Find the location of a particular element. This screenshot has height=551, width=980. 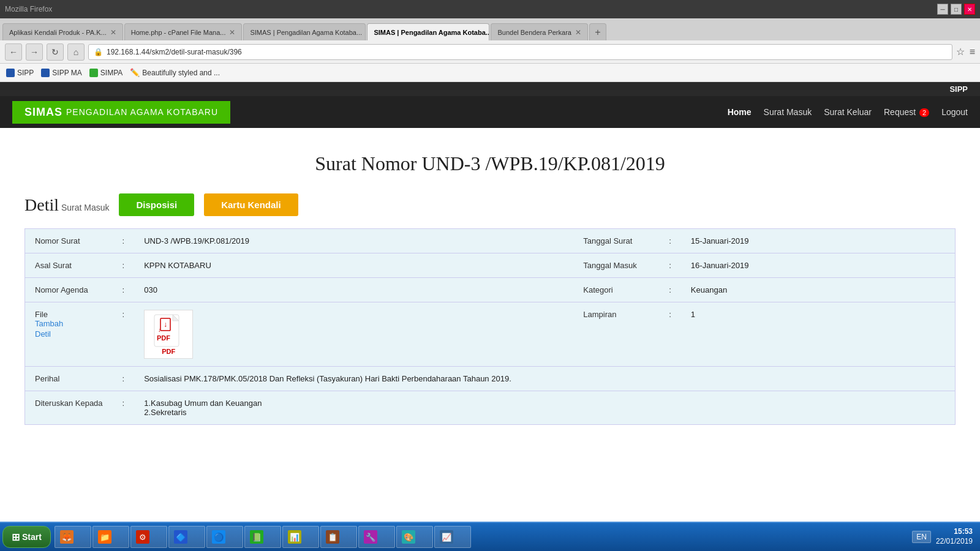

label-tanggal-surat: Tanggal Surat is located at coordinates (616, 241).